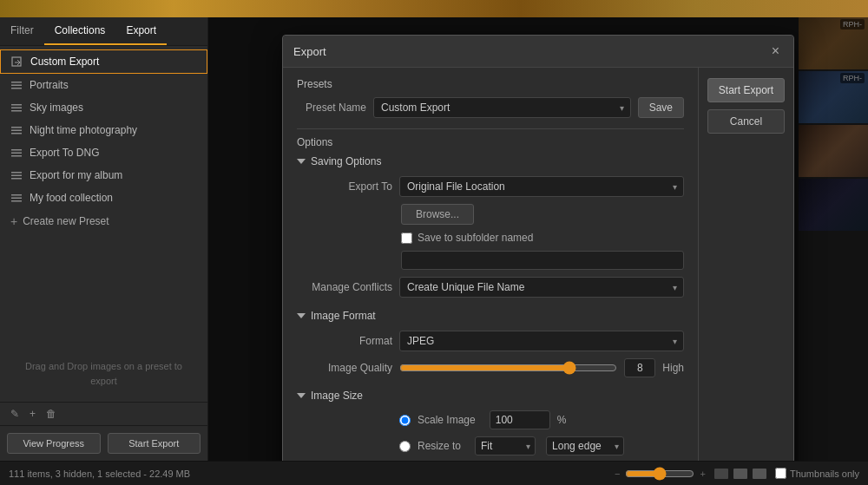  What do you see at coordinates (104, 373) in the screenshot?
I see `drag-hint: Drag and Drop images on a preset to expo…` at bounding box center [104, 373].